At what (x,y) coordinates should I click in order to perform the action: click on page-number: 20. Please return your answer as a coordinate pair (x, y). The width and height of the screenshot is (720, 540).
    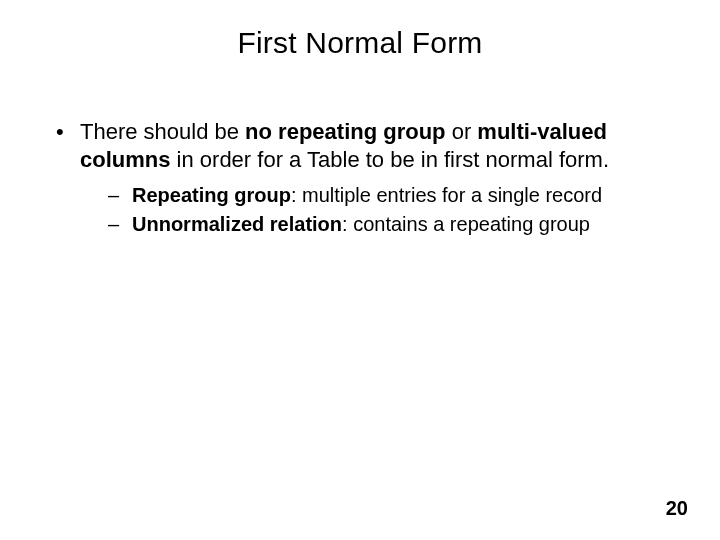
    Looking at the image, I should click on (677, 508).